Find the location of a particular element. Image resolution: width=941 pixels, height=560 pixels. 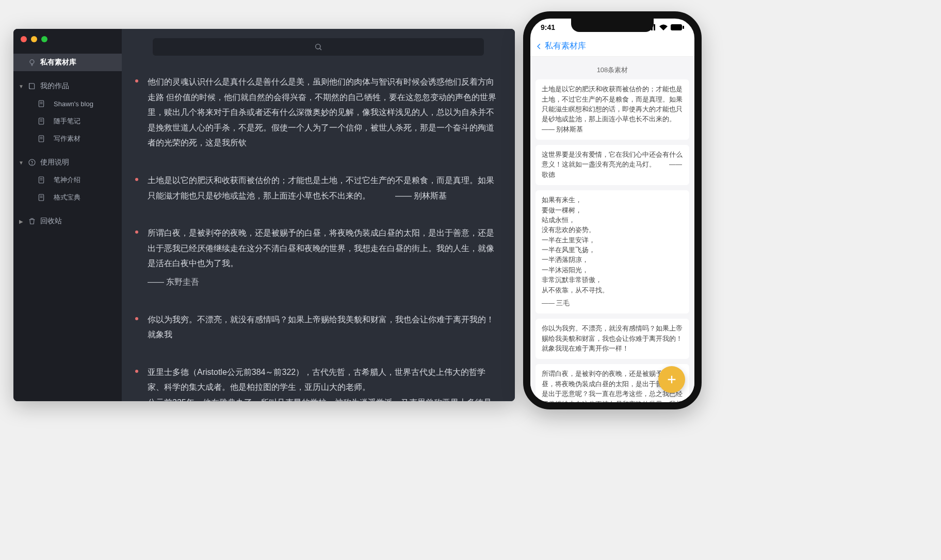

sidebar-child-label: 随手笔记 is located at coordinates (67, 121).